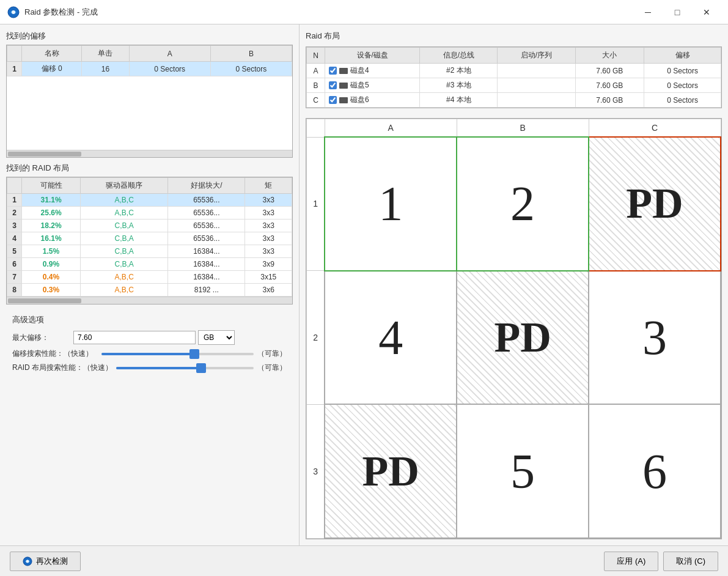  What do you see at coordinates (683, 100) in the screenshot?
I see `dev-offset-c: 0 Sectors` at bounding box center [683, 100].